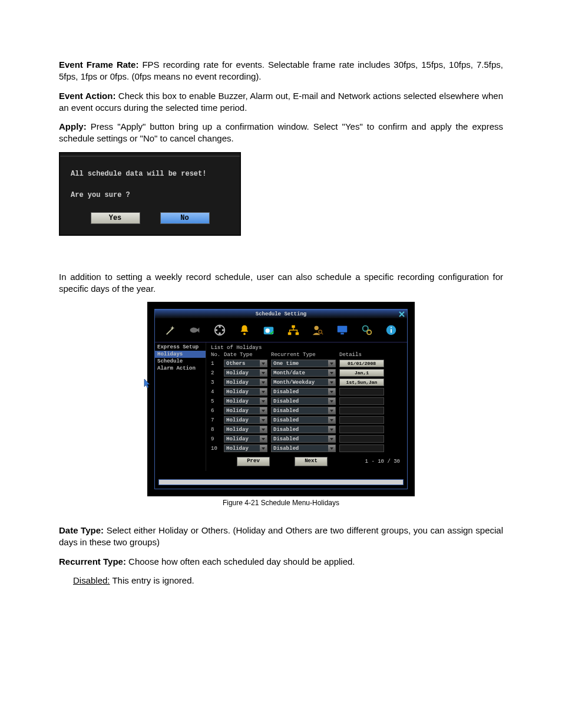 This screenshot has width=562, height=728. I want to click on details-button: 01/01/2008, so click(362, 363).